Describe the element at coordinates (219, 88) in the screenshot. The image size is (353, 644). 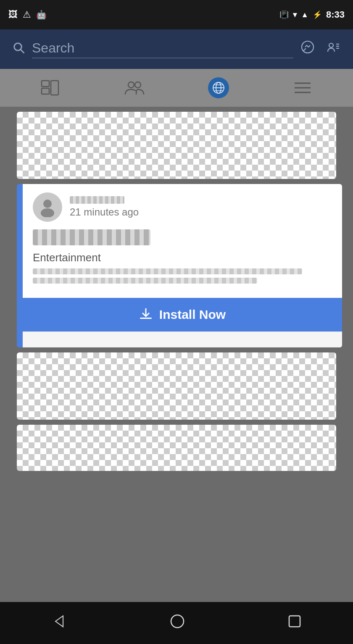
I see `globe-icon` at that location.